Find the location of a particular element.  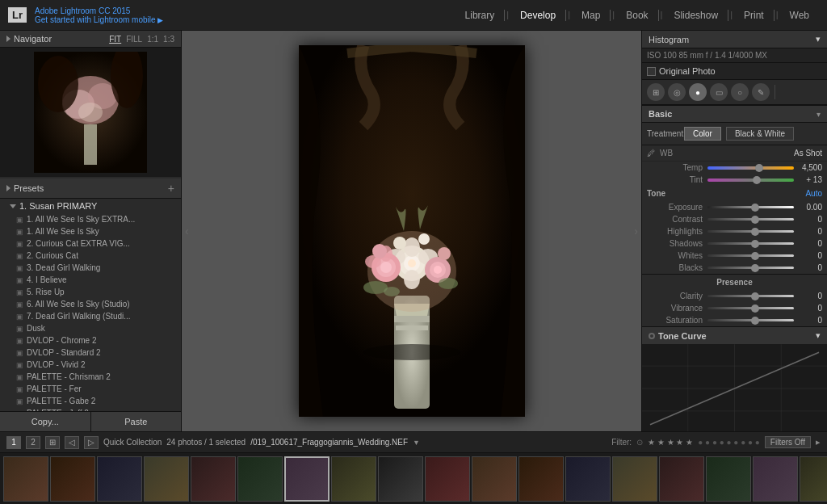

original-photo-checkbox is located at coordinates (651, 71).